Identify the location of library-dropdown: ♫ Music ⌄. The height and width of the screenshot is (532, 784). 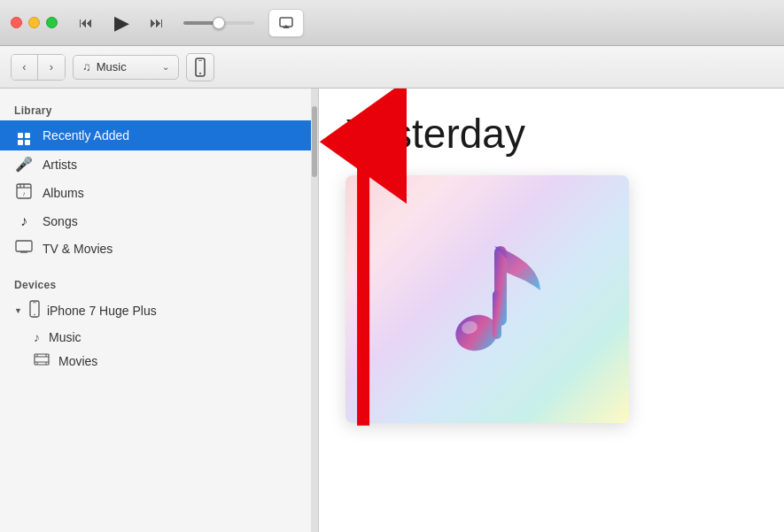
(126, 67).